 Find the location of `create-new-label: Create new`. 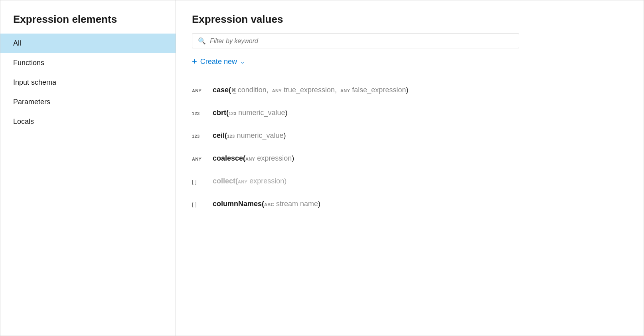

create-new-label: Create new is located at coordinates (219, 62).